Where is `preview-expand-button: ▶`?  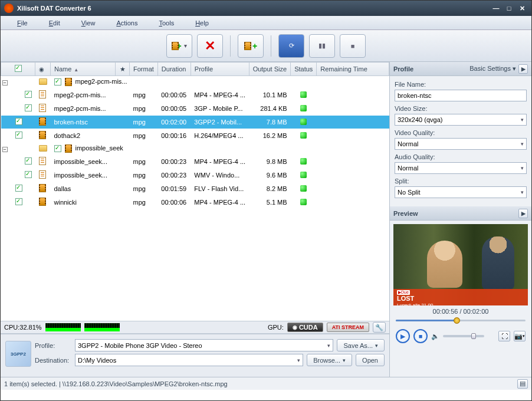
preview-expand-button: ▶ is located at coordinates (523, 213).